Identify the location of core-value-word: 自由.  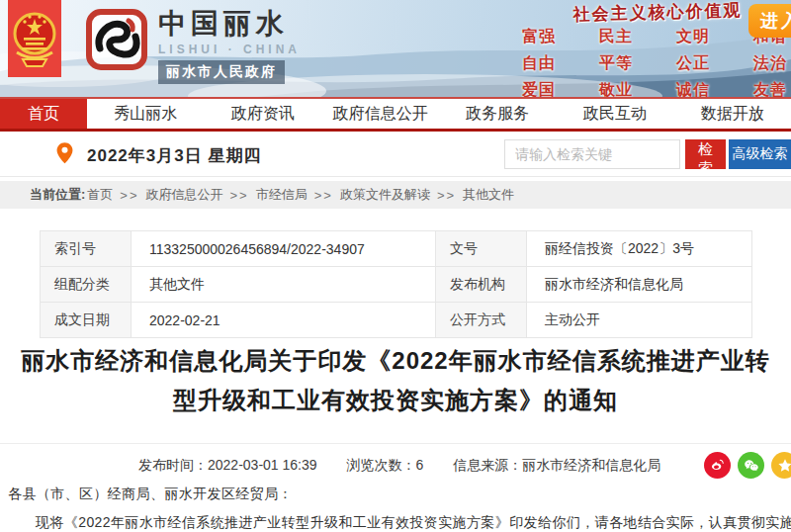
(539, 63).